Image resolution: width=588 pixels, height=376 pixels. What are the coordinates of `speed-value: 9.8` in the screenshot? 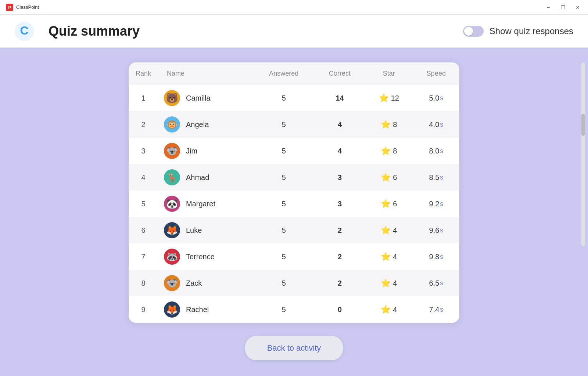 It's located at (434, 257).